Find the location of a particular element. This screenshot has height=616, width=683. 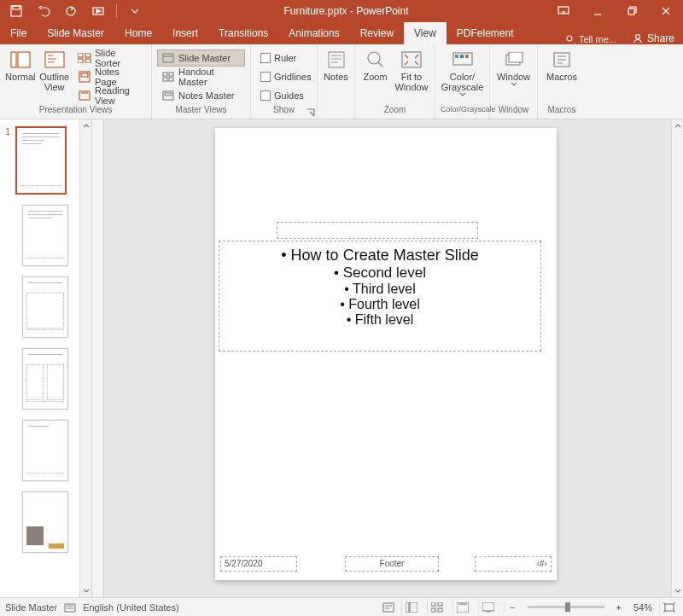

group-label-presentation-views: Presentation Views is located at coordinates (75, 112).